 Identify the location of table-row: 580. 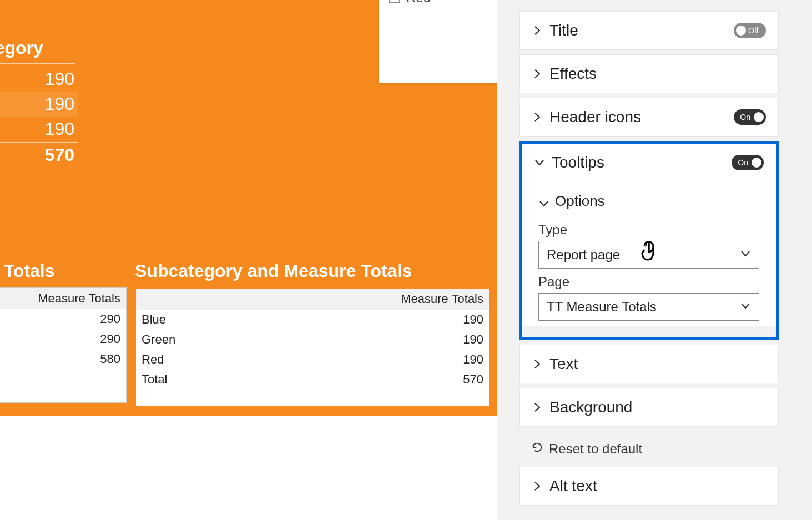
(63, 359).